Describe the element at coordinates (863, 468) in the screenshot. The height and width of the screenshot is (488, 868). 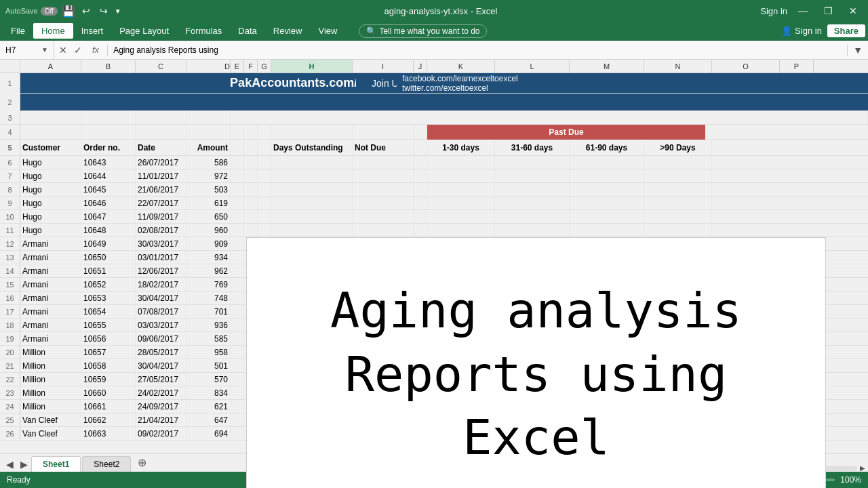
I see `scrollbar-right: ▶` at that location.